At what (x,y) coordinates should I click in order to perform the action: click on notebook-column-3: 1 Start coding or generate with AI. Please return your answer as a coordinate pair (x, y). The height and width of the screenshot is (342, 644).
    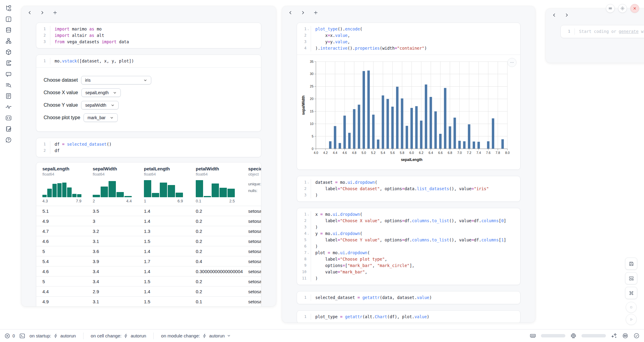
    Looking at the image, I should click on (595, 36).